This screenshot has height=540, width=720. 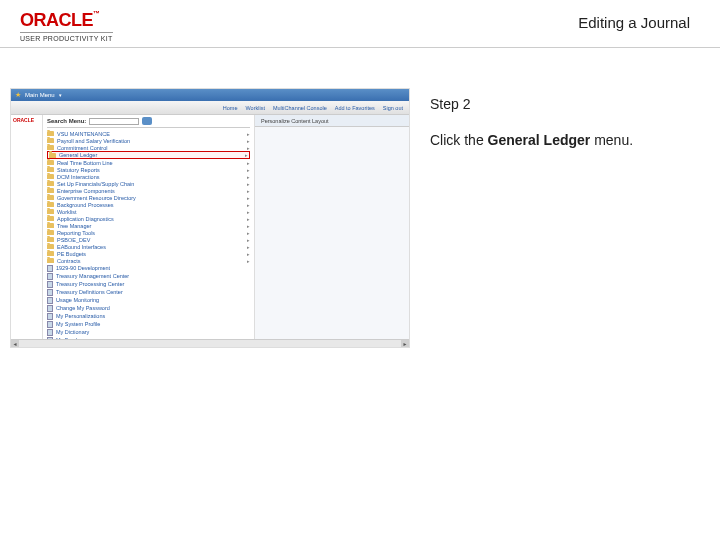 I want to click on ss-main-menu: Main Menu, so click(x=40, y=95).